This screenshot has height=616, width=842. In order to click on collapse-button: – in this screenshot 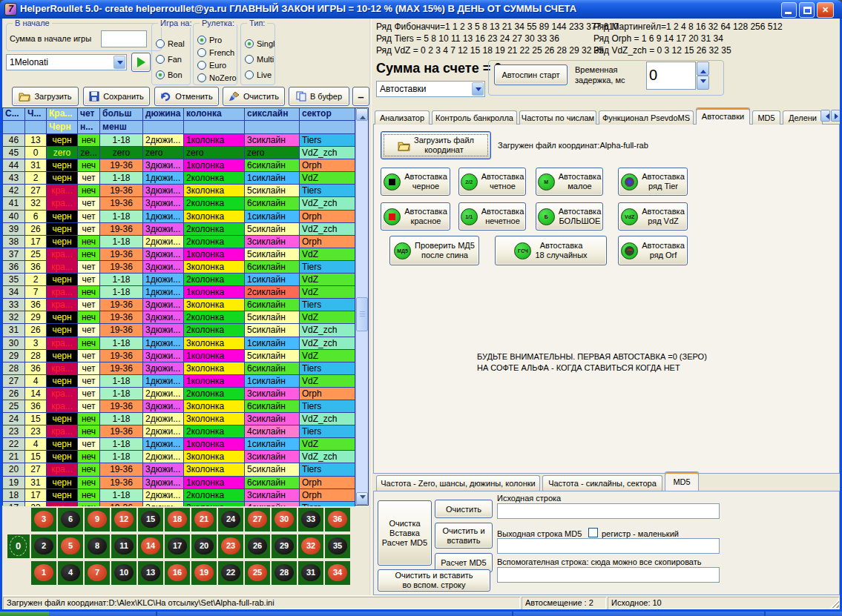, I will do `click(361, 96)`.